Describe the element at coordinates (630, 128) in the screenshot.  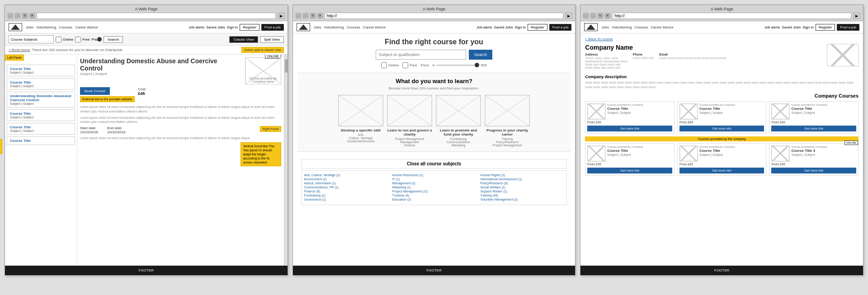
I see `get-more-btn-0: Get more info` at that location.